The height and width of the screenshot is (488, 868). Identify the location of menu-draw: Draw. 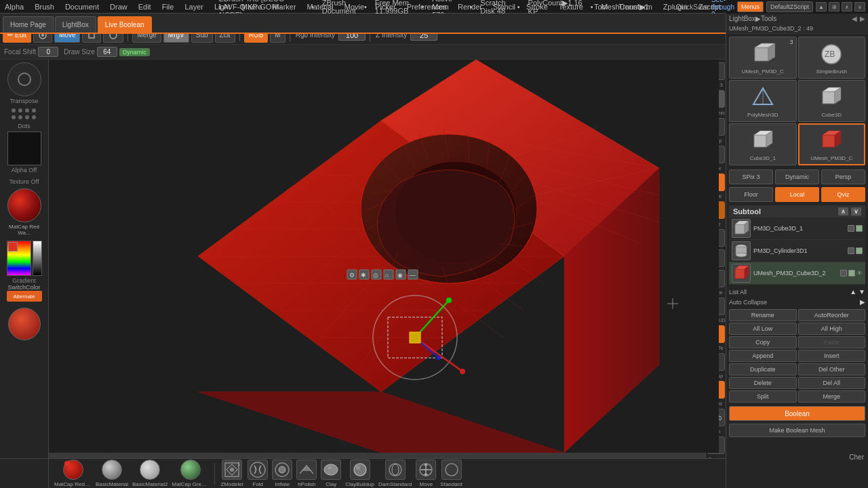
(119, 7).